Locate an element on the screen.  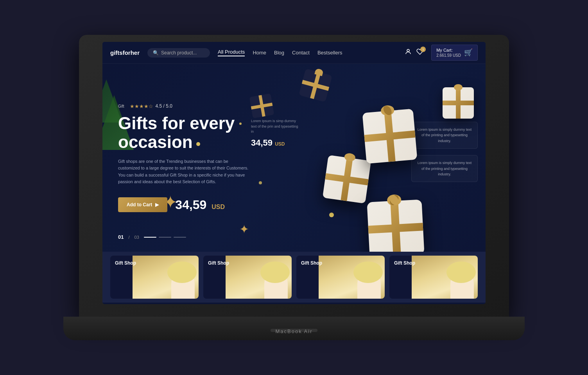
macbook-model-label: MacBook Air is located at coordinates (294, 331).